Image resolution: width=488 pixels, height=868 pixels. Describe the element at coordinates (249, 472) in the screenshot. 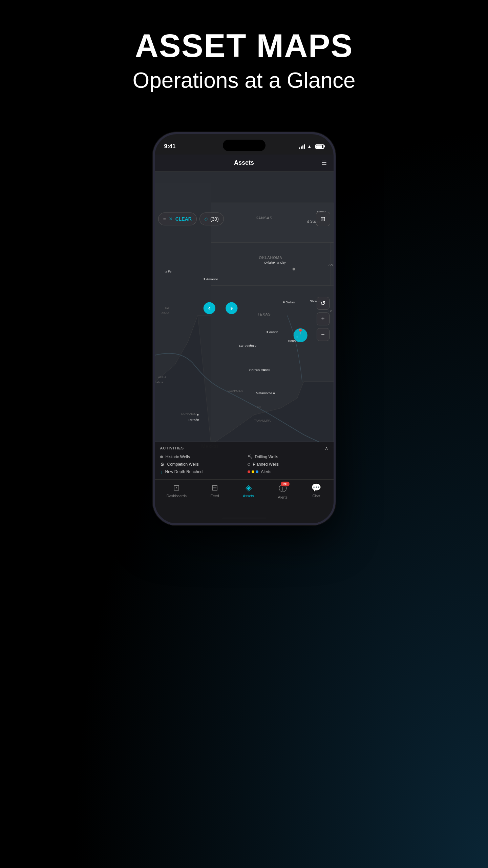

I see `alert-red-dot` at that location.